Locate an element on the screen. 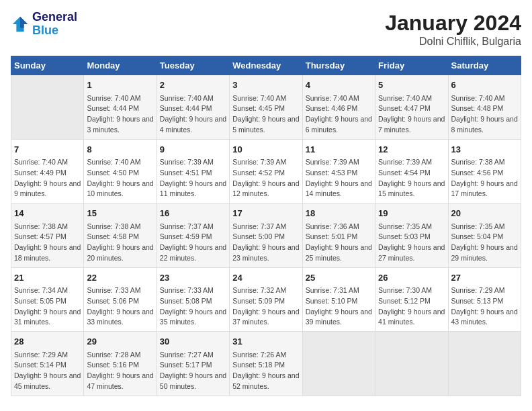  day-number: 26 is located at coordinates (411, 278).